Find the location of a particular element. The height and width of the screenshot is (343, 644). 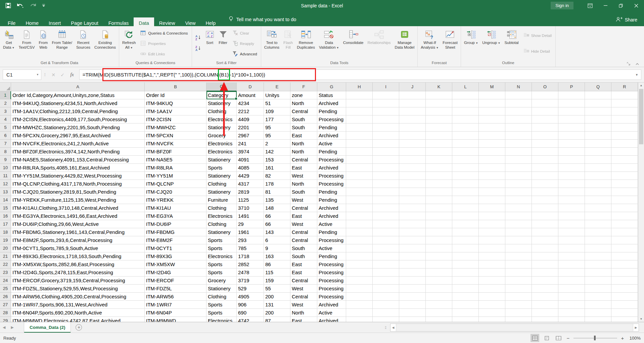

cell-K28 is located at coordinates (439, 313).